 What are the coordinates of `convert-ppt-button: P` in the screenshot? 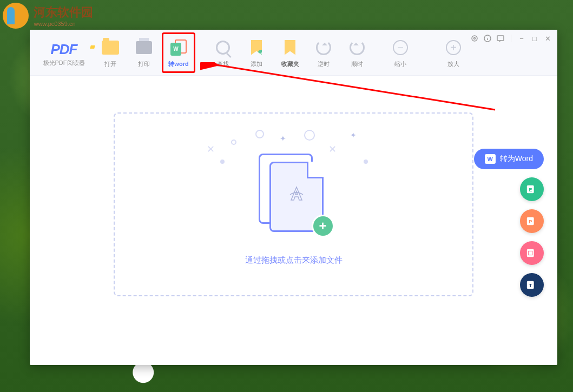 It's located at (532, 221).